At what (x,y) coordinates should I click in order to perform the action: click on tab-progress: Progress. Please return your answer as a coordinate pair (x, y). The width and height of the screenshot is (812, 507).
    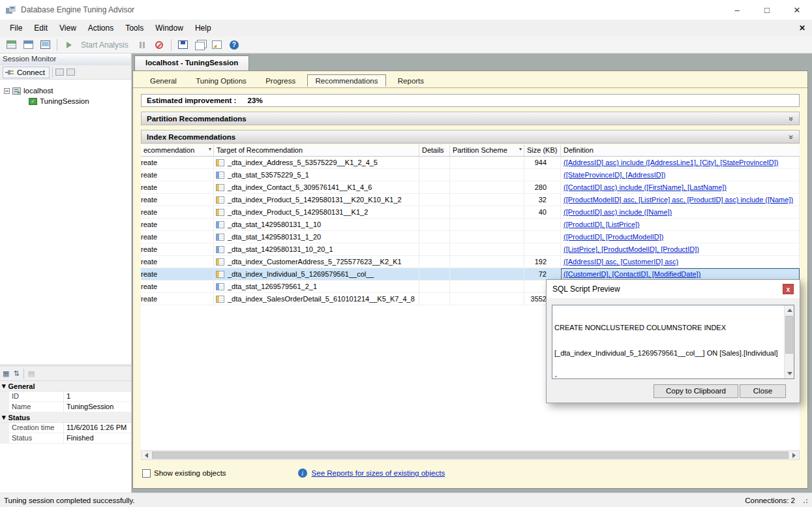
    Looking at the image, I should click on (280, 81).